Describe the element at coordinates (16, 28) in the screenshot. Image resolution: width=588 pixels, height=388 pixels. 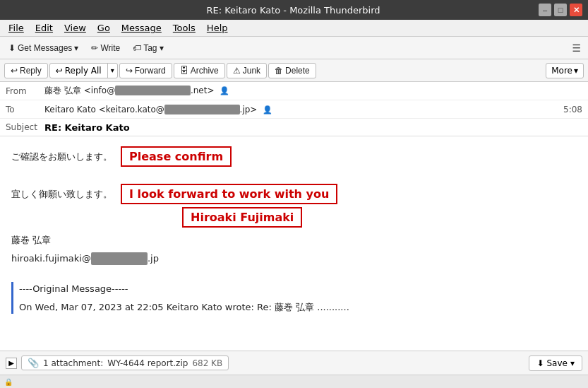
I see `menu-file: File` at that location.